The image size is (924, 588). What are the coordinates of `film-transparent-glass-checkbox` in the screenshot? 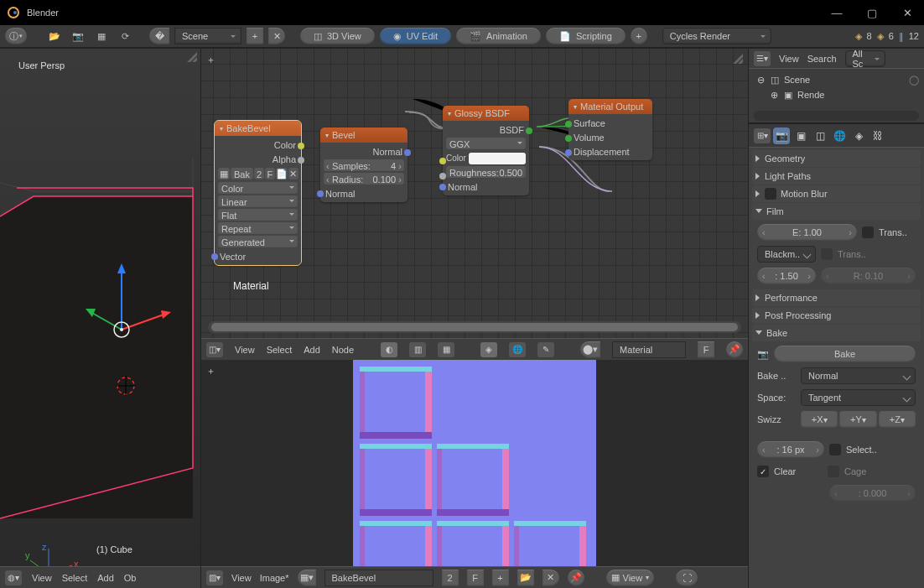 It's located at (827, 254).